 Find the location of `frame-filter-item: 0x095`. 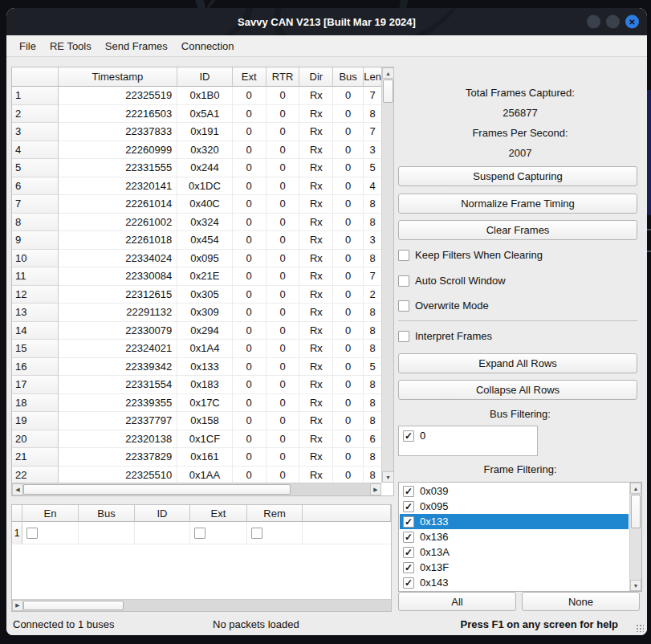

frame-filter-item: 0x095 is located at coordinates (514, 506).